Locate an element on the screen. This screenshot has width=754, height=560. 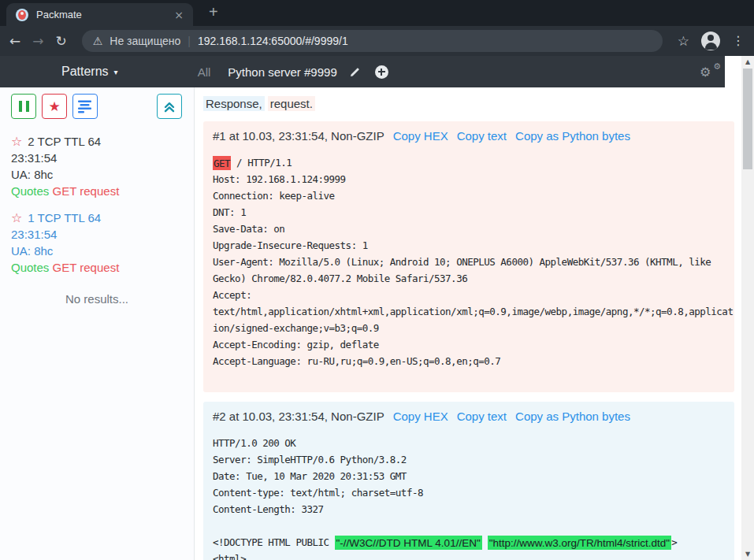
code-line: <html> is located at coordinates (469, 555).